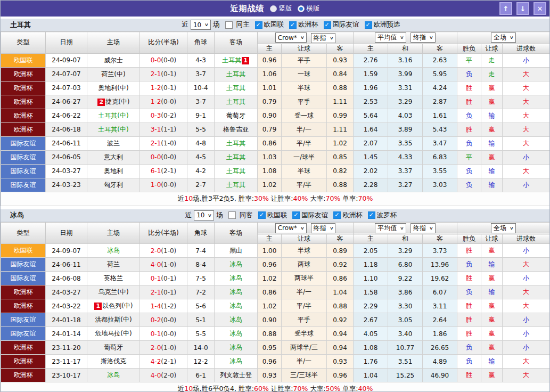 The height and width of the screenshot is (392, 550). I want to click on halftime-score: (0-1), so click(168, 279).